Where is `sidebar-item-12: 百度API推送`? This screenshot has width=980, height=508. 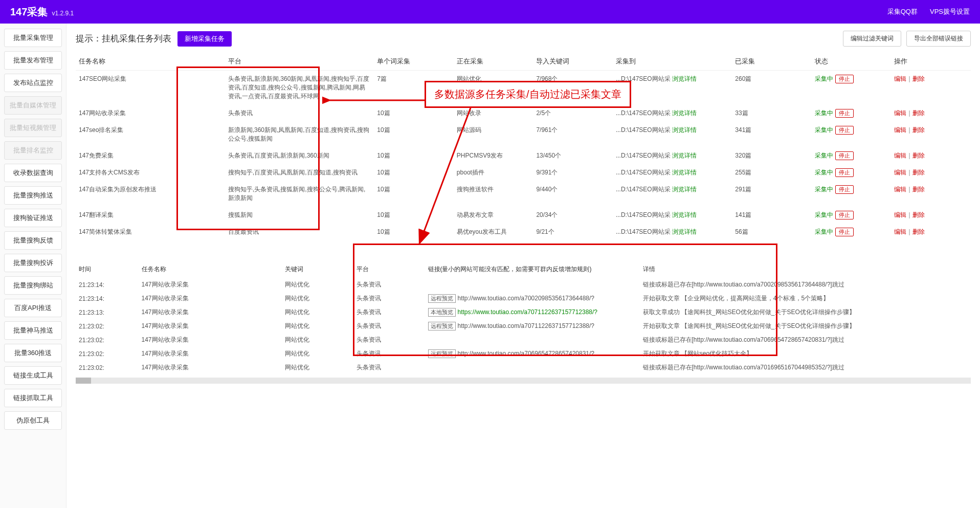
sidebar-item-12: 百度API推送 is located at coordinates (33, 308).